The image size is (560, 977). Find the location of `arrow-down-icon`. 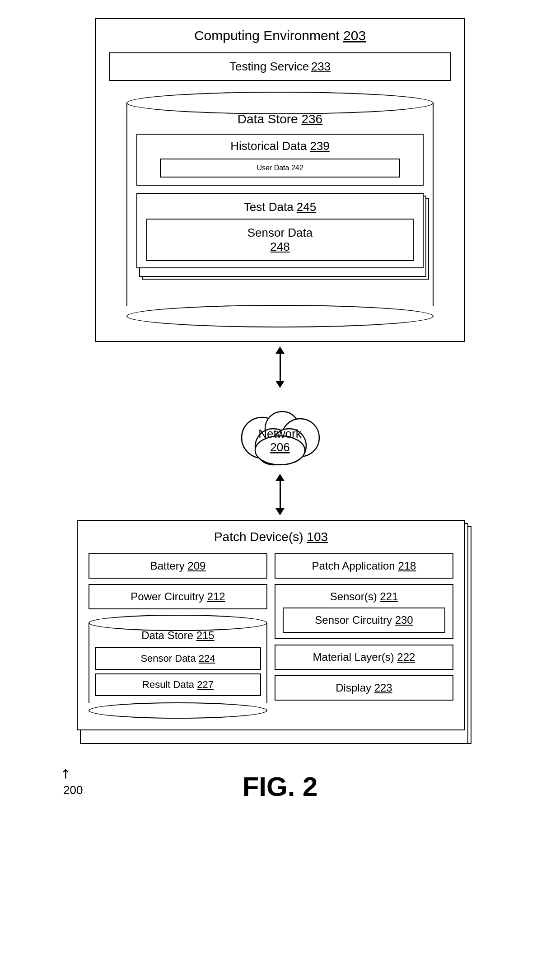

arrow-down-icon is located at coordinates (280, 384).